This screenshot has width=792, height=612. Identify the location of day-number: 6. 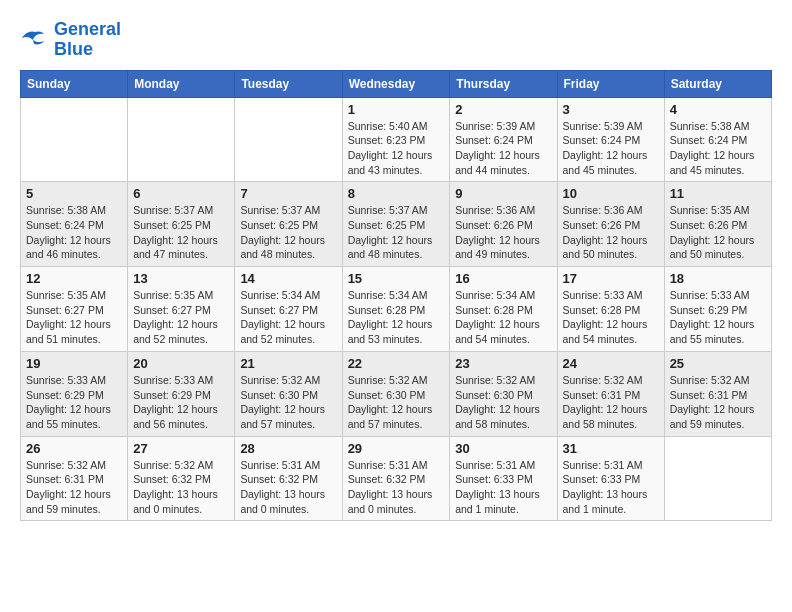
(181, 194).